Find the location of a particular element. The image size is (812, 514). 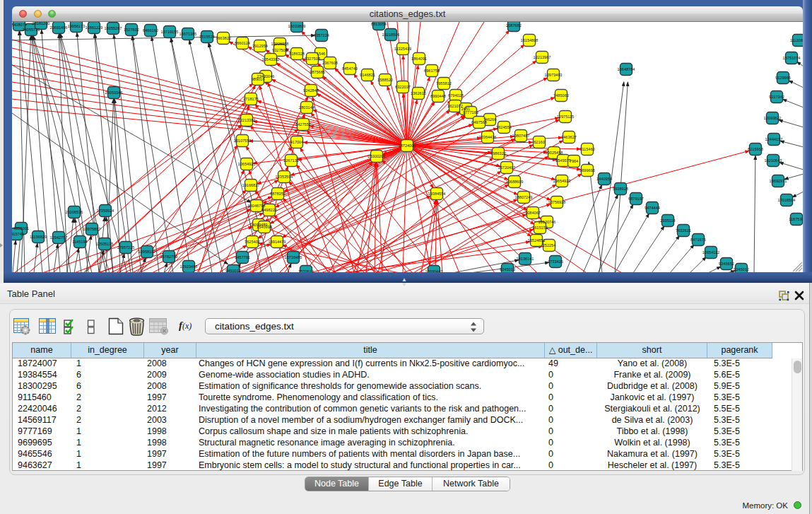

svg-text: 13226058 is located at coordinates (280, 44).